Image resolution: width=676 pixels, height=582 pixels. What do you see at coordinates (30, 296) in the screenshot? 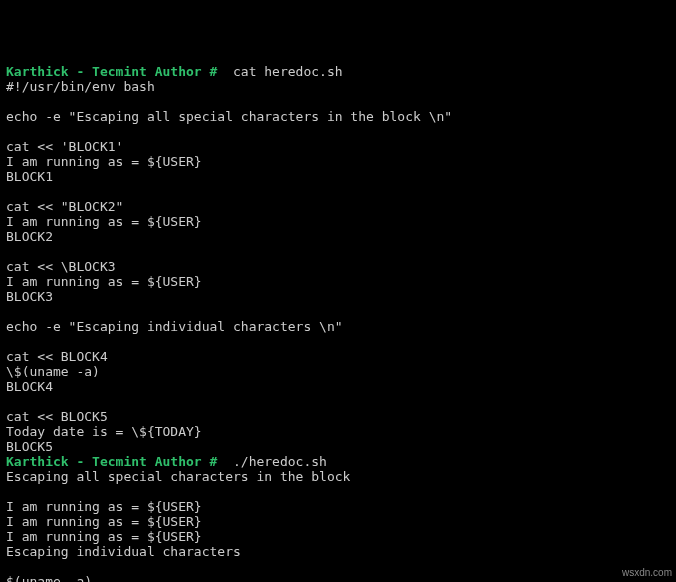
I see `script-line: BLOCK3` at bounding box center [30, 296].